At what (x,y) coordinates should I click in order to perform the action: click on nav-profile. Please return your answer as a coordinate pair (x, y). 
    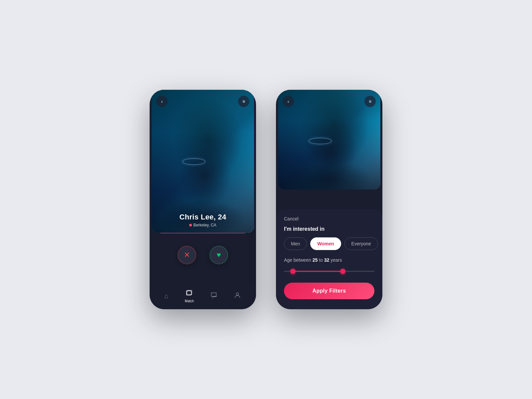
    Looking at the image, I should click on (237, 296).